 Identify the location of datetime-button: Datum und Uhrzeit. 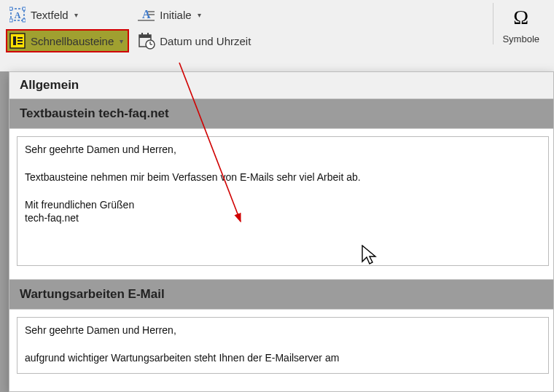
(195, 41).